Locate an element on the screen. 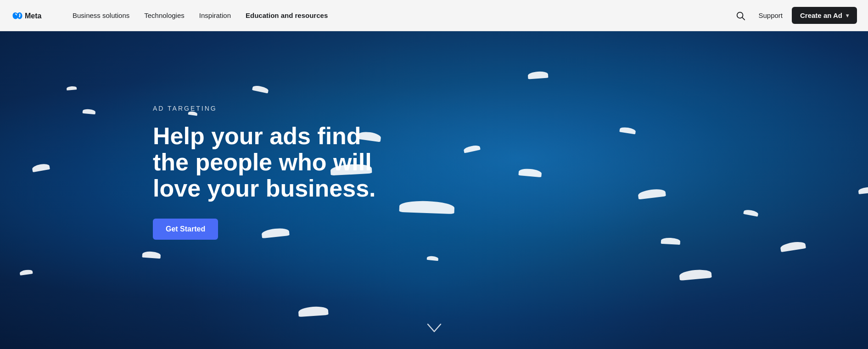 The height and width of the screenshot is (349, 868). navbar-right: Support Create an Ad ▾ is located at coordinates (794, 16).